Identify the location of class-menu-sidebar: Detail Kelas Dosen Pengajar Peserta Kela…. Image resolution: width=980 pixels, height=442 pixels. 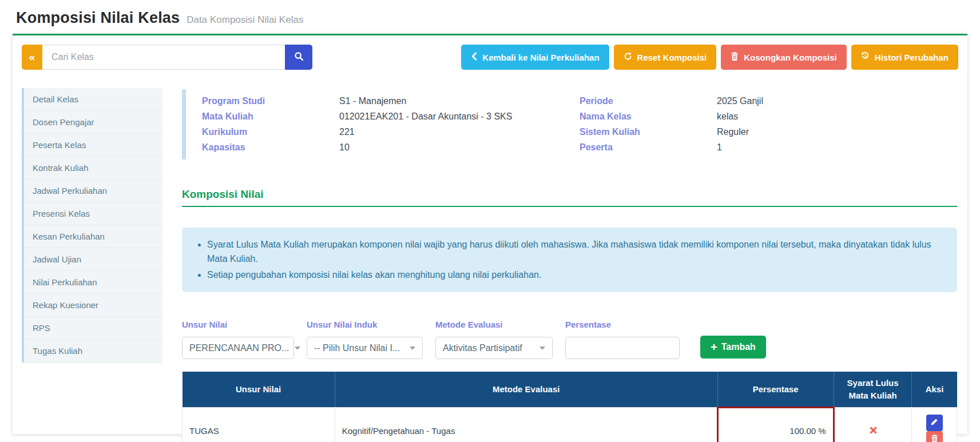
(92, 265).